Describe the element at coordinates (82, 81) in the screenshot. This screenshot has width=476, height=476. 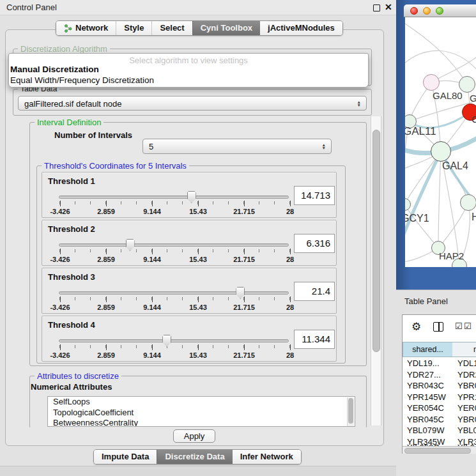
I see `dropdown-item-equal-width-frequency: Equal Width/Frequency Discretization` at that location.